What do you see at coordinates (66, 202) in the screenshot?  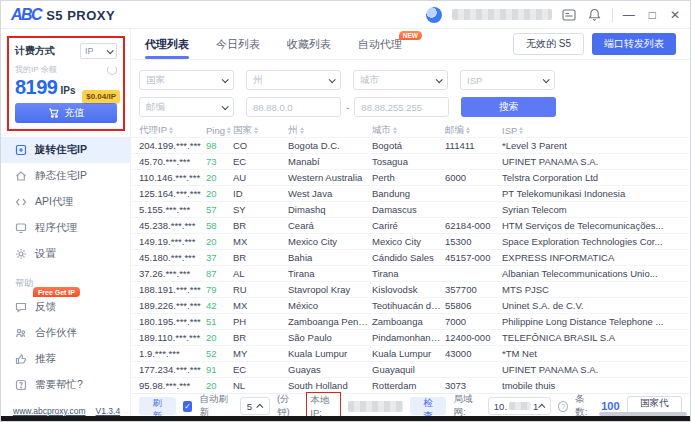 I see `sidebar-item-api-proxy: API代理` at bounding box center [66, 202].